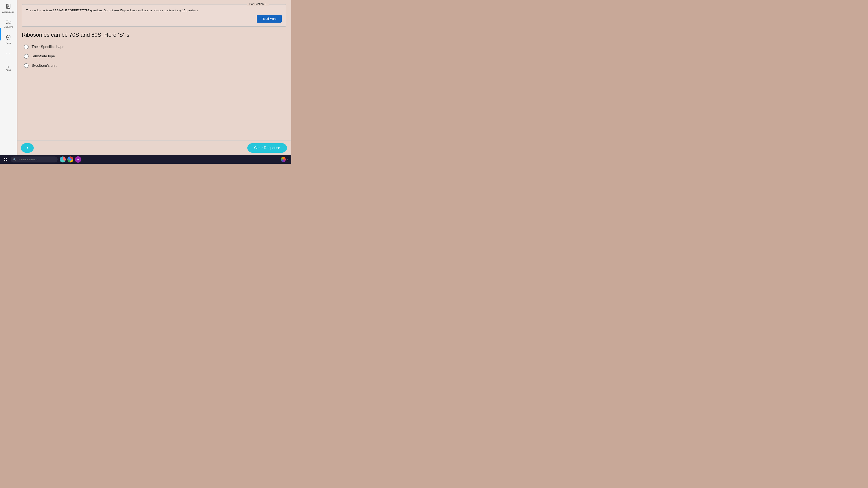 This screenshot has width=868, height=488. What do you see at coordinates (78, 160) in the screenshot?
I see `notification-badge-icon` at bounding box center [78, 160].